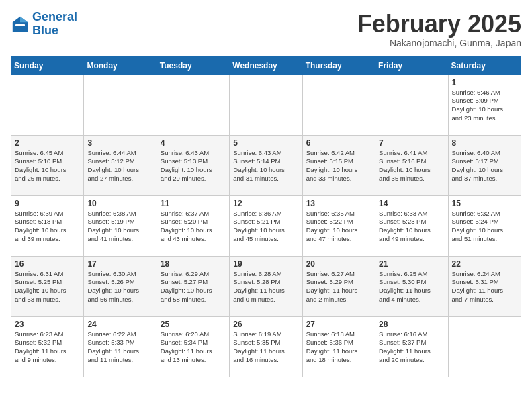 The image size is (532, 411). I want to click on weekday-header: Tuesday, so click(193, 66).